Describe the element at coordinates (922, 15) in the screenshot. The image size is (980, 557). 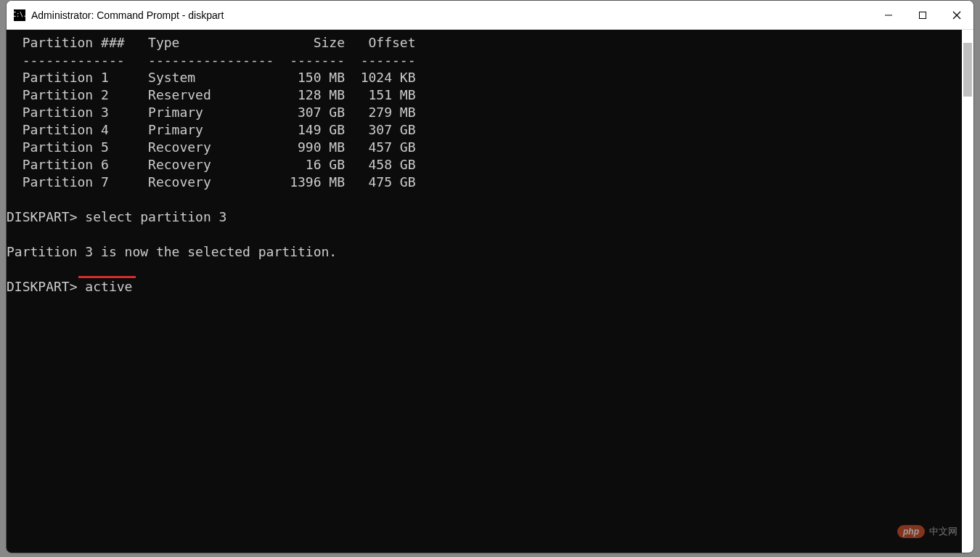
I see `window-controls` at that location.